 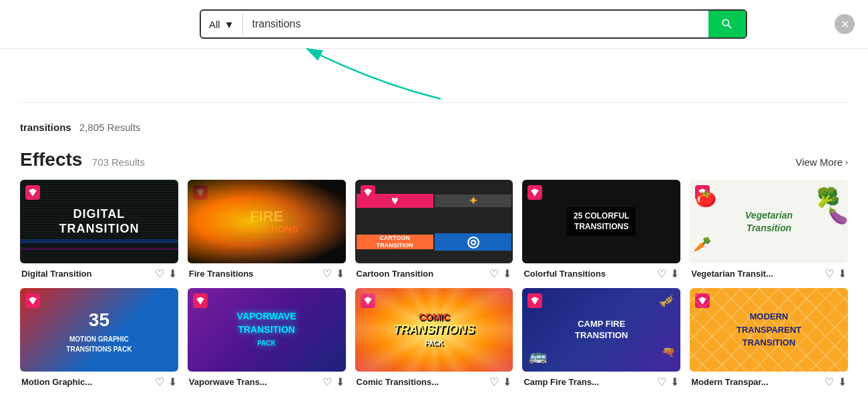 I want to click on like-button-digital: ♡, so click(x=160, y=274).